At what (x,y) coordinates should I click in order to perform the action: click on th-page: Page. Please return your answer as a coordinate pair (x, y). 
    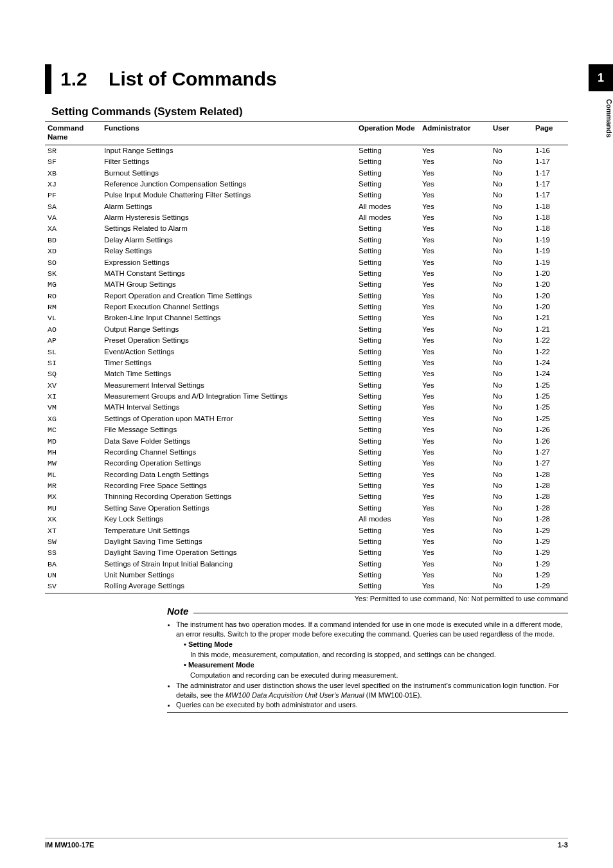
    Looking at the image, I should click on (550, 134).